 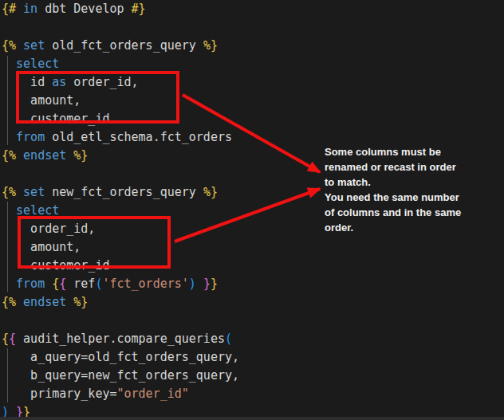 I want to click on code-token: ), so click(x=193, y=284).